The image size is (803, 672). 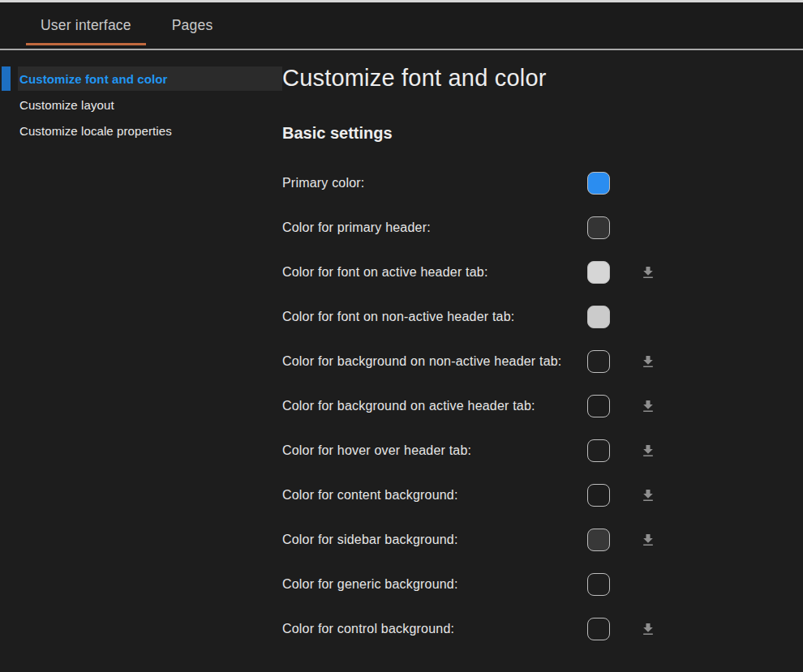 What do you see at coordinates (402, 26) in the screenshot?
I see `header-tab-bar: User interfacePages` at bounding box center [402, 26].